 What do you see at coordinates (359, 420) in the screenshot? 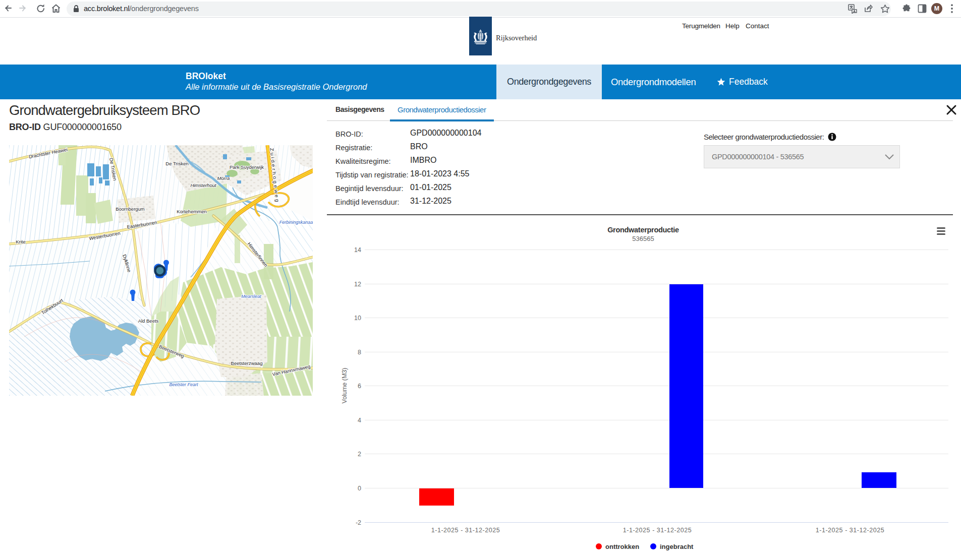
I see `svg-text: 4` at bounding box center [359, 420].